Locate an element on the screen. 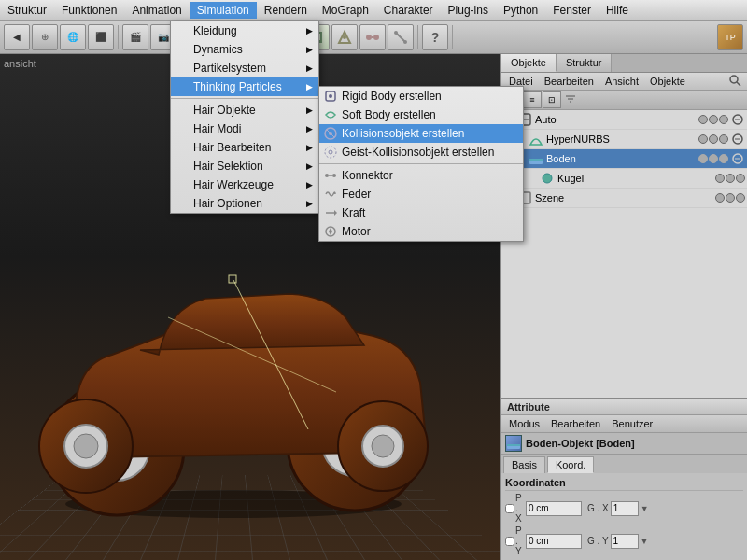 Image resolution: width=747 pixels, height=560 pixels. menu-hair-objekte: Hair Objekte is located at coordinates (245, 110).